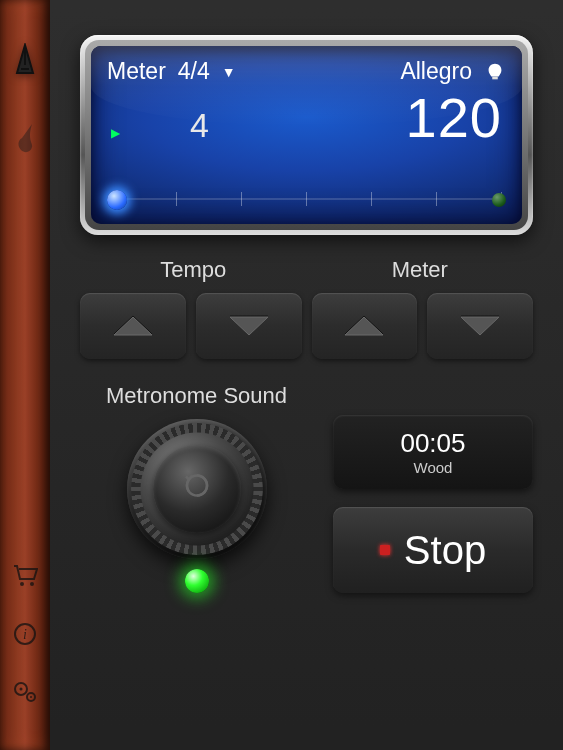 Image resolution: width=563 pixels, height=750 pixels. Describe the element at coordinates (197, 581) in the screenshot. I see `knob-led-indicator` at that location.